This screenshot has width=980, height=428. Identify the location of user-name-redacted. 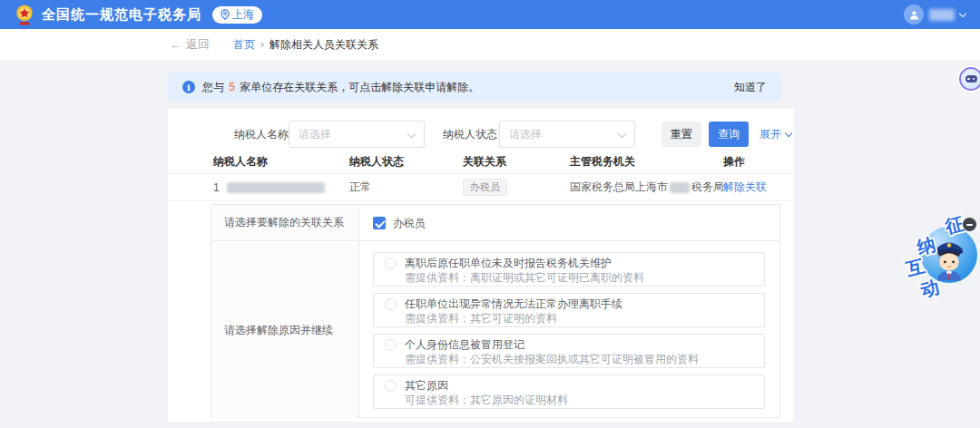
(942, 15).